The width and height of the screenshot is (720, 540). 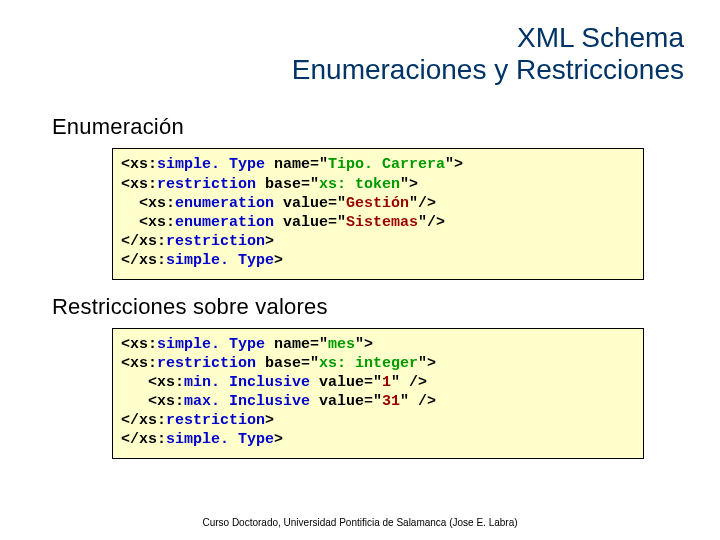 What do you see at coordinates (360, 70) in the screenshot?
I see `title-line-2: Enumeraciones y Restricciones` at bounding box center [360, 70].